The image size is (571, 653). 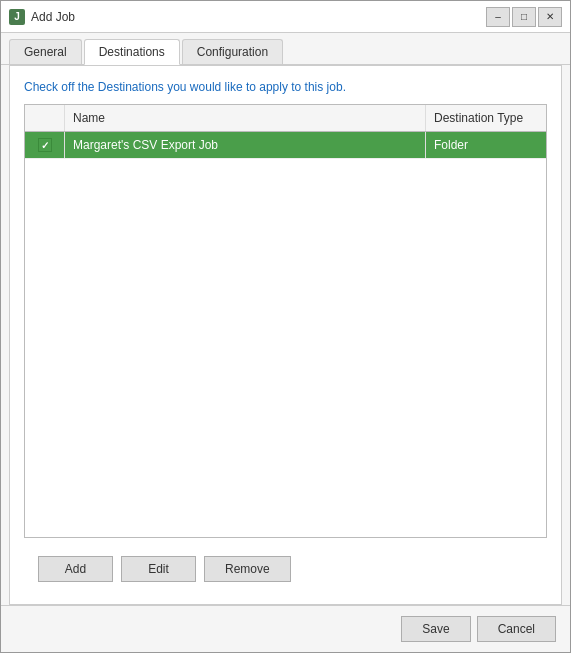 What do you see at coordinates (45, 118) in the screenshot?
I see `col-header-check` at bounding box center [45, 118].